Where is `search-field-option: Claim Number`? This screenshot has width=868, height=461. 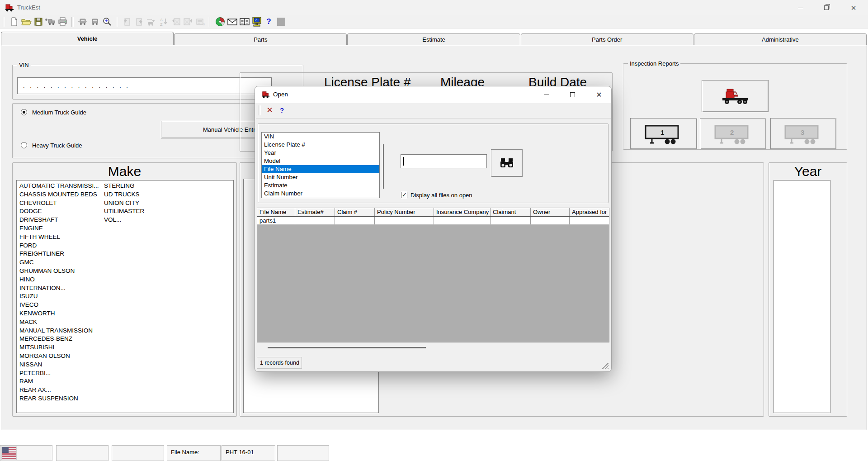 search-field-option: Claim Number is located at coordinates (321, 194).